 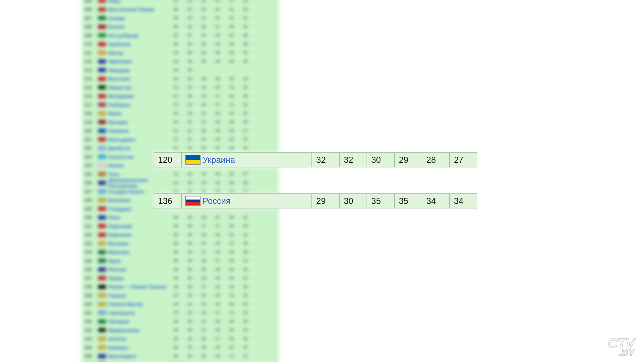 What do you see at coordinates (211, 1) in the screenshot?
I see `bg-scores: 363432312729` at bounding box center [211, 1].